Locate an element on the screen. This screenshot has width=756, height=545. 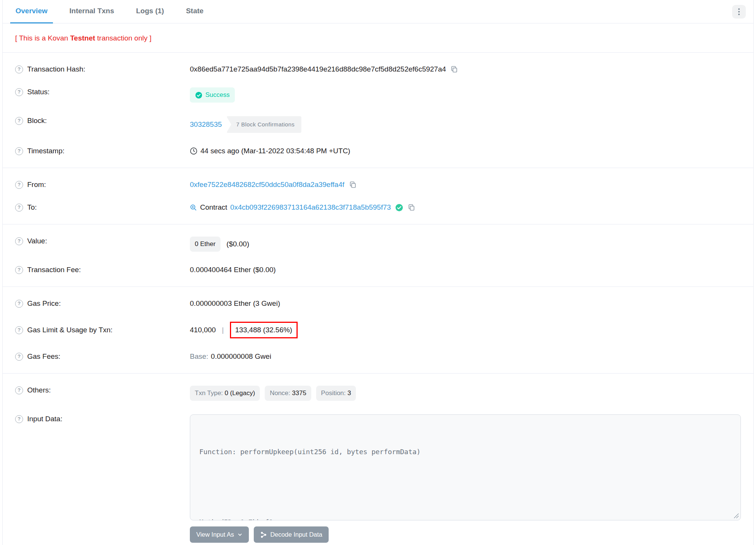
tab-logs: Logs (1) is located at coordinates (150, 12).